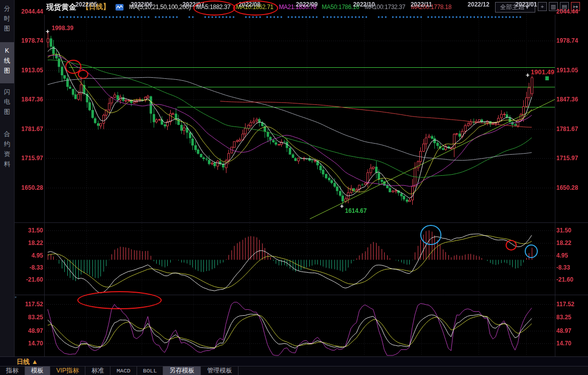  Describe the element at coordinates (29, 12) in the screenshot. I see `main-axis-label-axl: 2044.44` at that location.